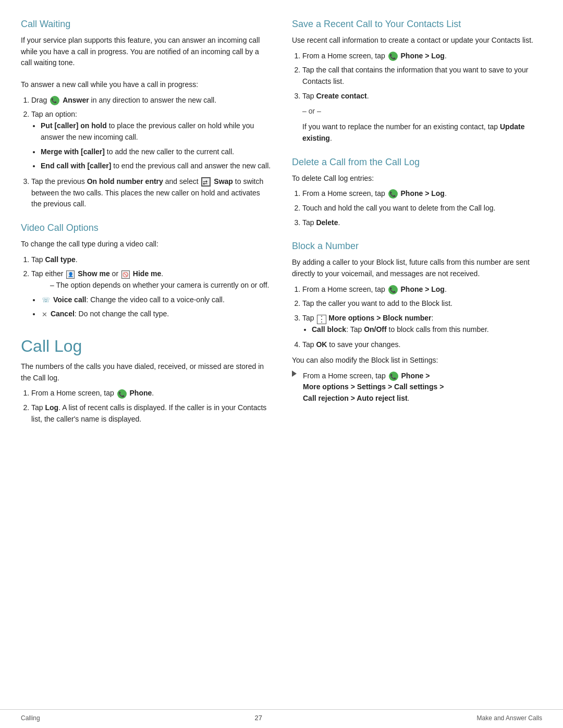  I want to click on cancel-item: ✕ Cancel: Do not change the call type., so click(156, 314).